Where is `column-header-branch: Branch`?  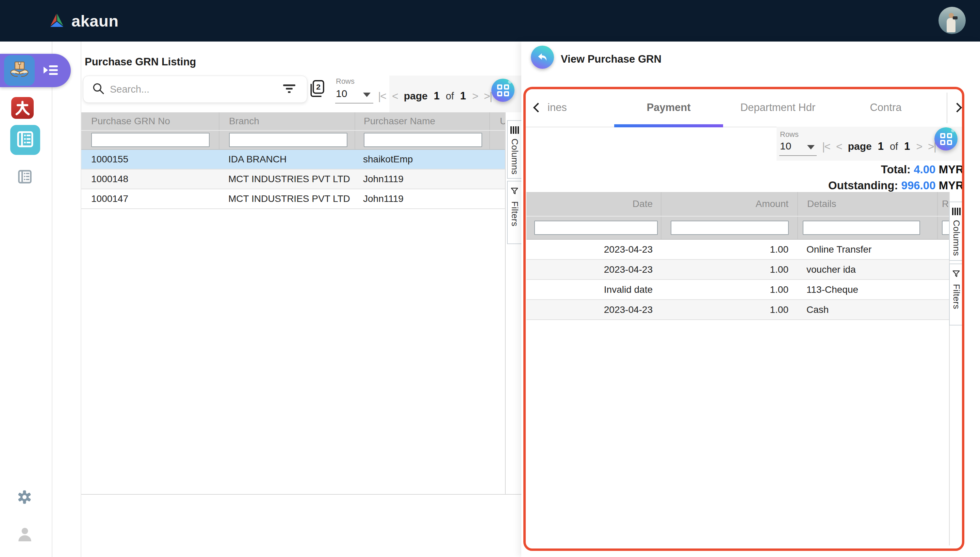
column-header-branch: Branch is located at coordinates (287, 121).